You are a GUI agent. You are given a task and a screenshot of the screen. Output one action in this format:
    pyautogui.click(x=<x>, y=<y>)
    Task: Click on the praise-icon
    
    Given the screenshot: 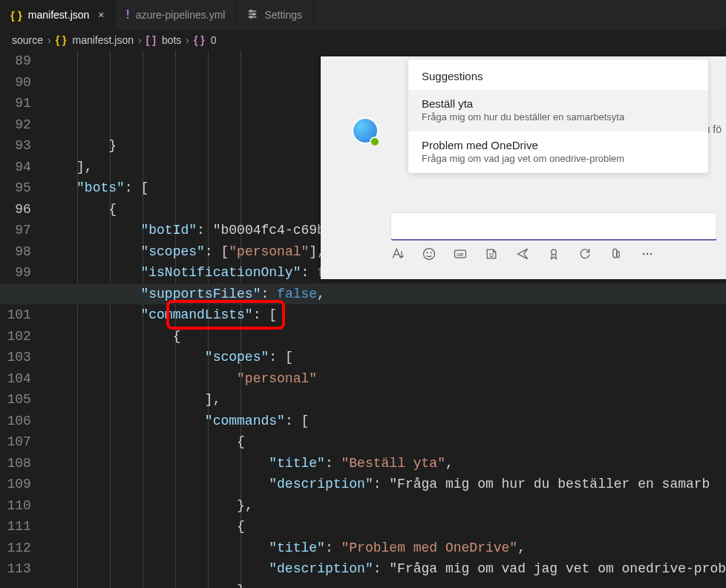 What is the action you would take?
    pyautogui.click(x=554, y=254)
    